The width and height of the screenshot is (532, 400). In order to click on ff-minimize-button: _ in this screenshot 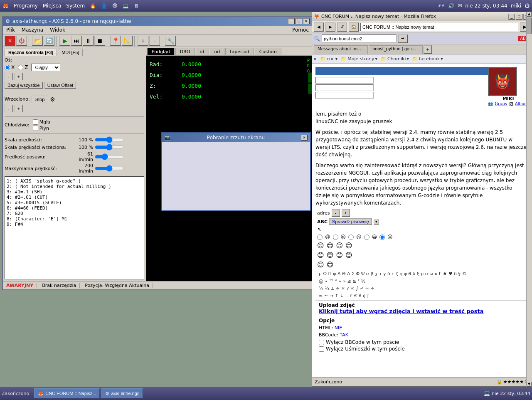, I will do `click(512, 17)`.